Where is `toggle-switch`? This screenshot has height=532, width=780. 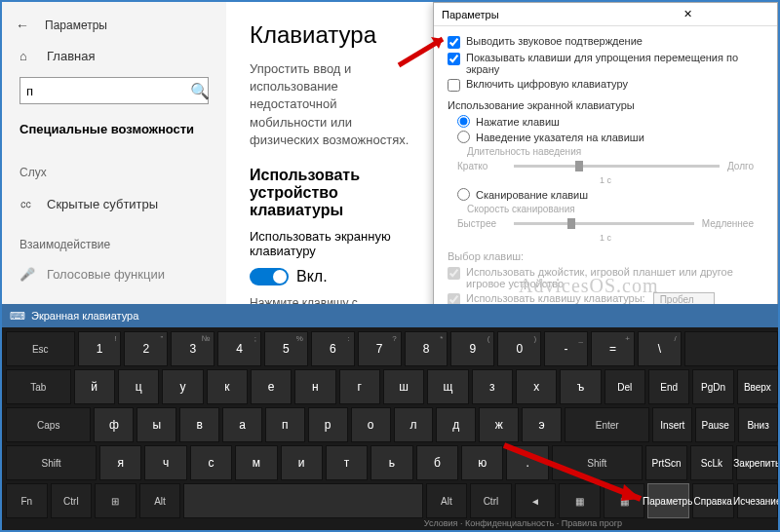
toggle-switch is located at coordinates (269, 277).